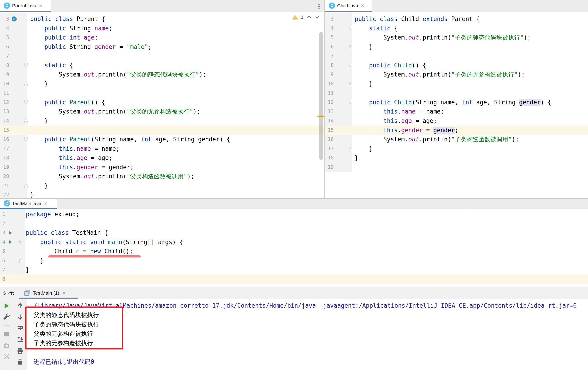 The width and height of the screenshot is (588, 370). I want to click on code-line: 21 }, so click(162, 186).